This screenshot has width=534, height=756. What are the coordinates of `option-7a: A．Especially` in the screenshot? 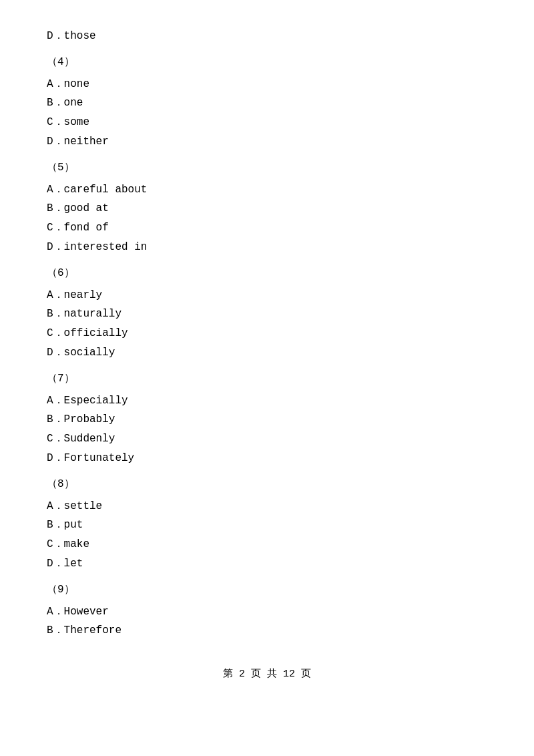 It's located at (270, 401).